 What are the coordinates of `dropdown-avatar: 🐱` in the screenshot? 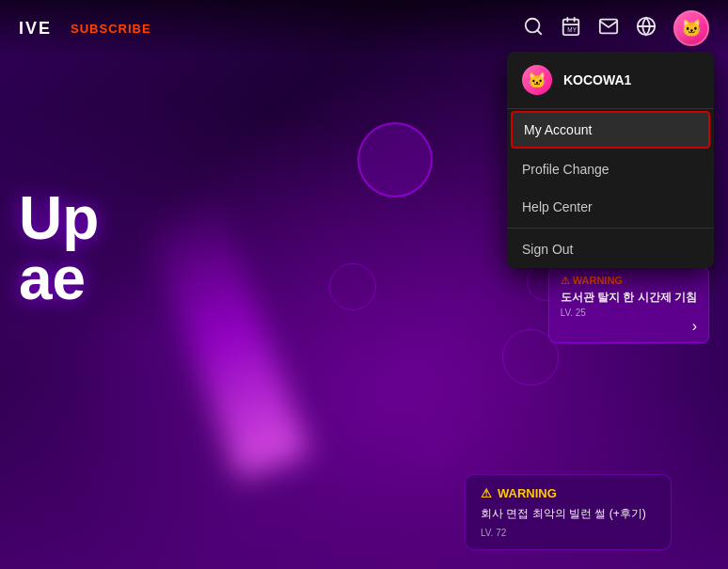 It's located at (537, 80).